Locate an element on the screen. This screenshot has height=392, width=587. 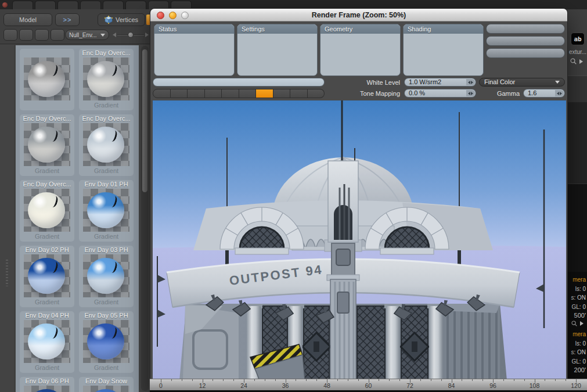
ruler-label: 84 is located at coordinates (452, 386).